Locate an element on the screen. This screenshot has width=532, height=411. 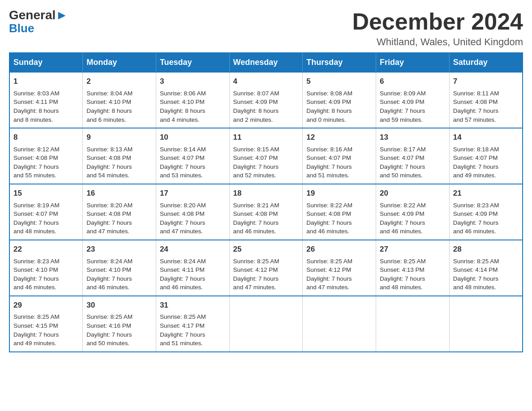
calendar-cell: 1Sunrise: 8:03 AM Sunset: 4:11 PM Daylig… is located at coordinates (46, 100).